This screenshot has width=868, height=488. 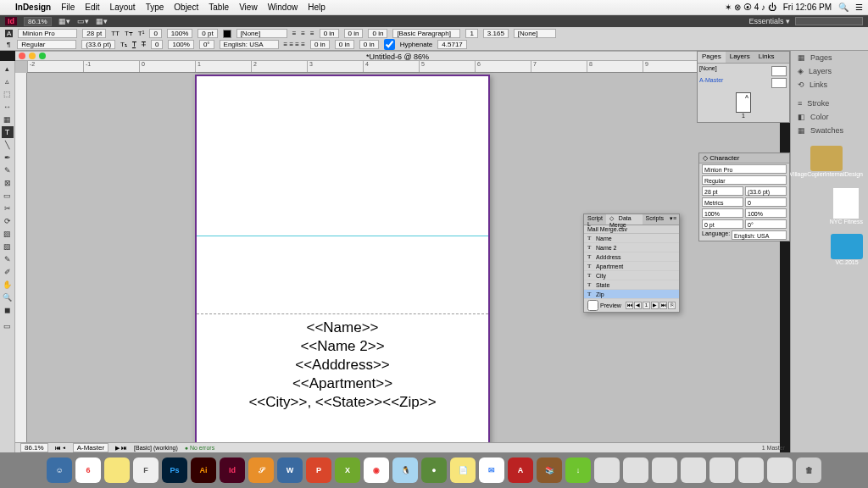 What do you see at coordinates (129, 34) in the screenshot?
I see `smallcaps-icon: Tᴛ` at bounding box center [129, 34].